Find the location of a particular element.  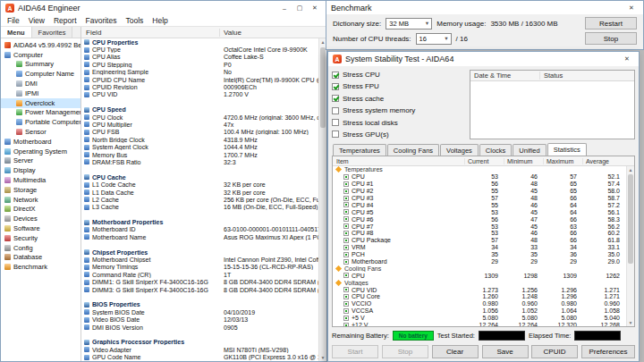

table-row: VRM 34 33 34 33.1 is located at coordinates (479, 248).